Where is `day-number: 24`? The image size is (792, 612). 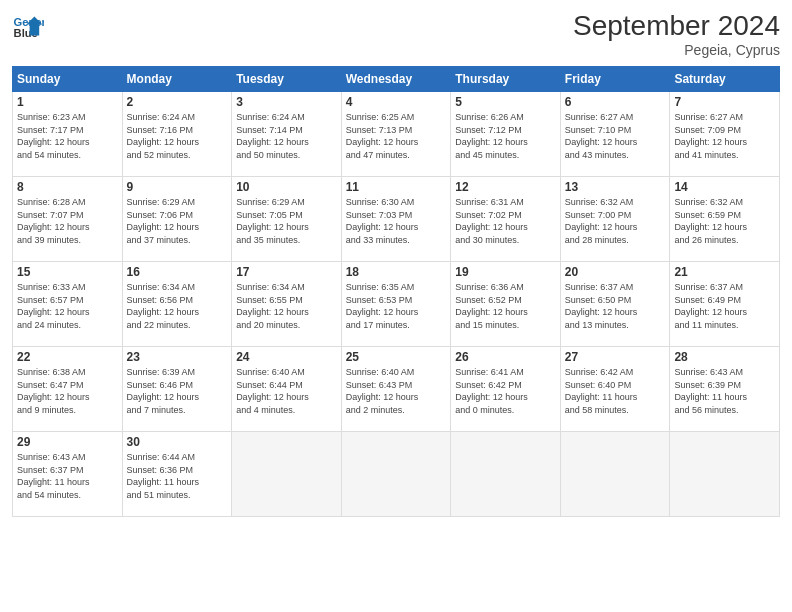
day-number: 24 is located at coordinates (286, 357).